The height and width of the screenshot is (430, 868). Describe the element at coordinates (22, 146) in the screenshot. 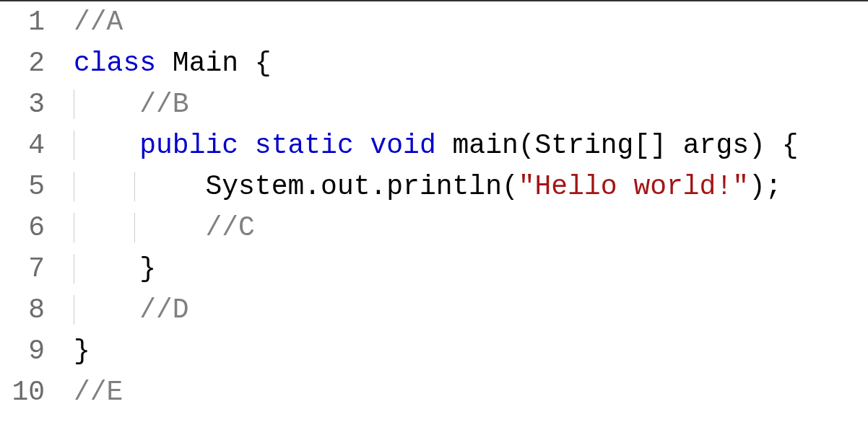

I see `line-number: 4` at that location.